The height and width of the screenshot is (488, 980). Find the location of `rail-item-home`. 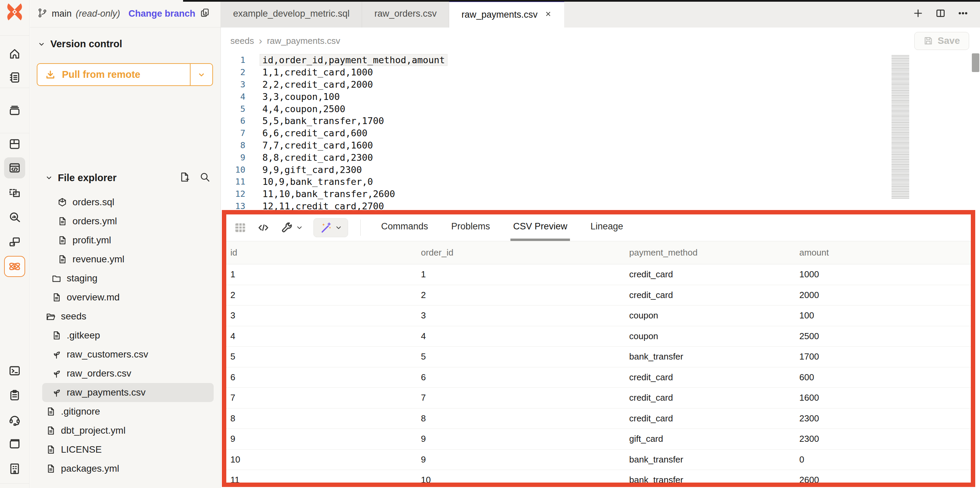

rail-item-home is located at coordinates (14, 54).